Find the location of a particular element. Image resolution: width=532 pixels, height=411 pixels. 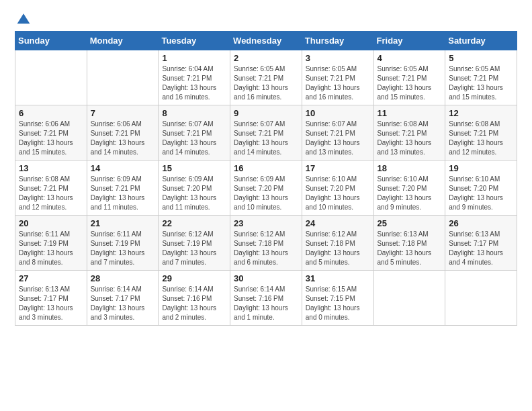

day-number: 22 is located at coordinates (194, 223).